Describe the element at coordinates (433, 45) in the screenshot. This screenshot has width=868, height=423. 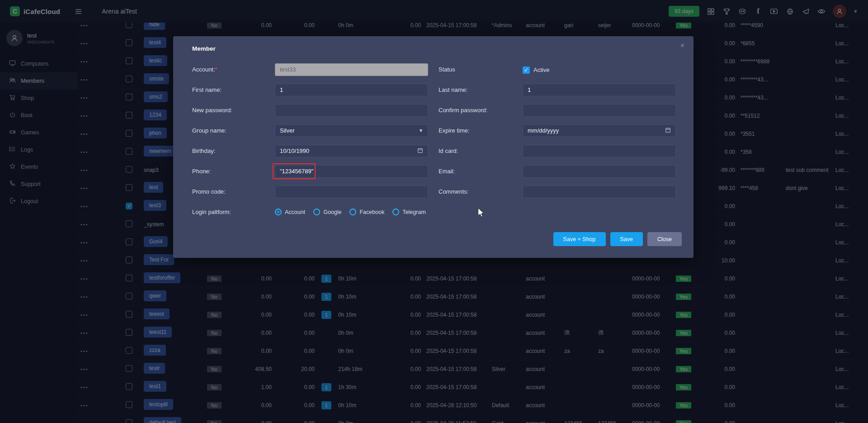
I see `modal-title: Member` at that location.